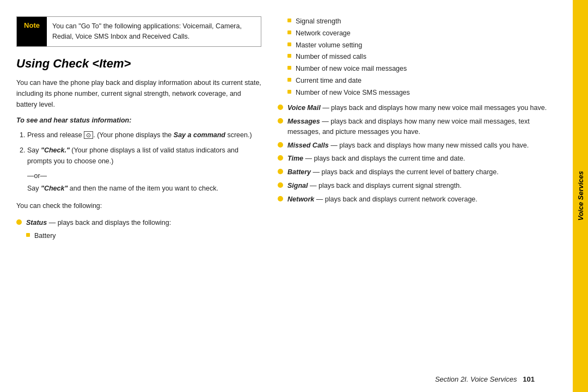 This screenshot has width=588, height=392. What do you see at coordinates (139, 94) in the screenshot?
I see `body-paragraph: You can have the phone play back and dis…` at bounding box center [139, 94].